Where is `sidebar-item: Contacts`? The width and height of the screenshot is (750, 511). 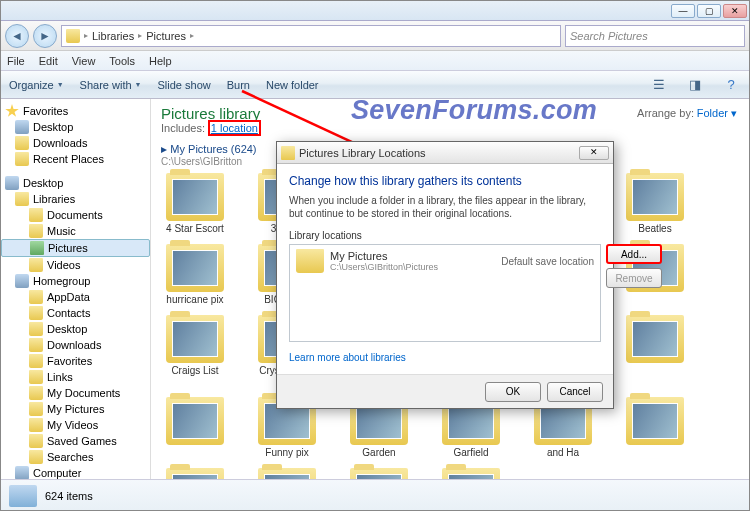 sidebar-item: Contacts is located at coordinates (76, 313).